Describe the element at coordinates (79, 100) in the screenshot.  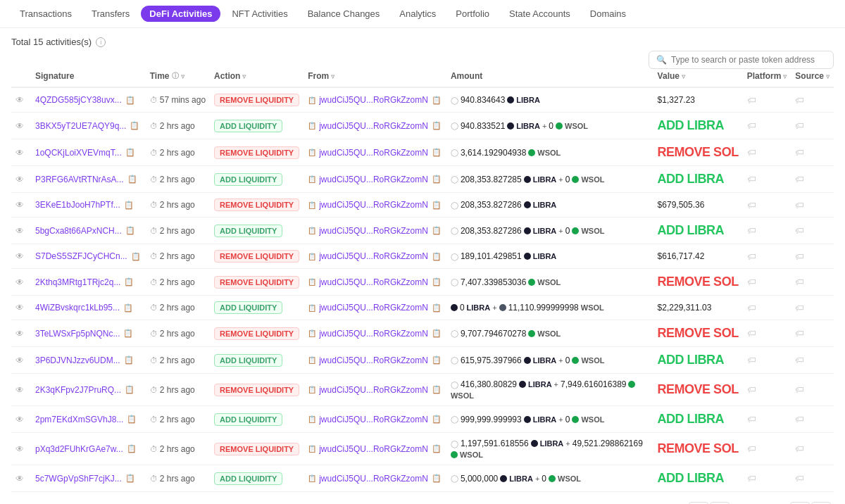
I see `signature-link: 4QZDG585jCY38uvx...` at that location.